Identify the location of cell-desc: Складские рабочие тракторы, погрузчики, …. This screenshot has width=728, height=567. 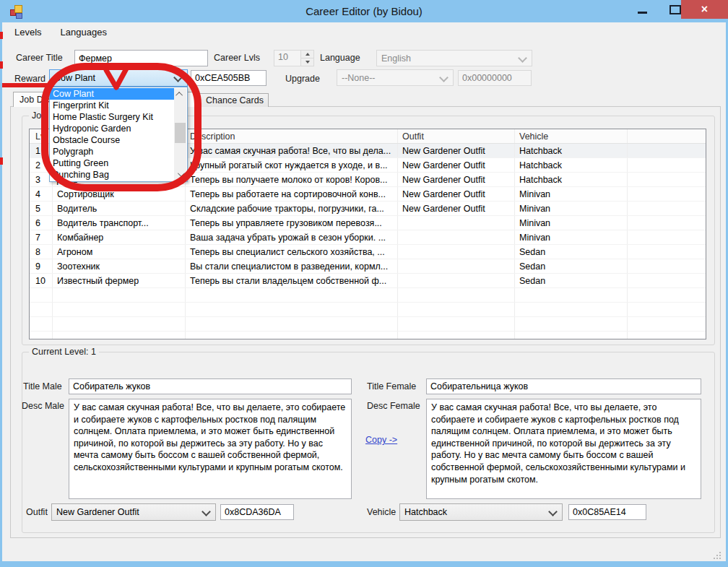
(292, 208).